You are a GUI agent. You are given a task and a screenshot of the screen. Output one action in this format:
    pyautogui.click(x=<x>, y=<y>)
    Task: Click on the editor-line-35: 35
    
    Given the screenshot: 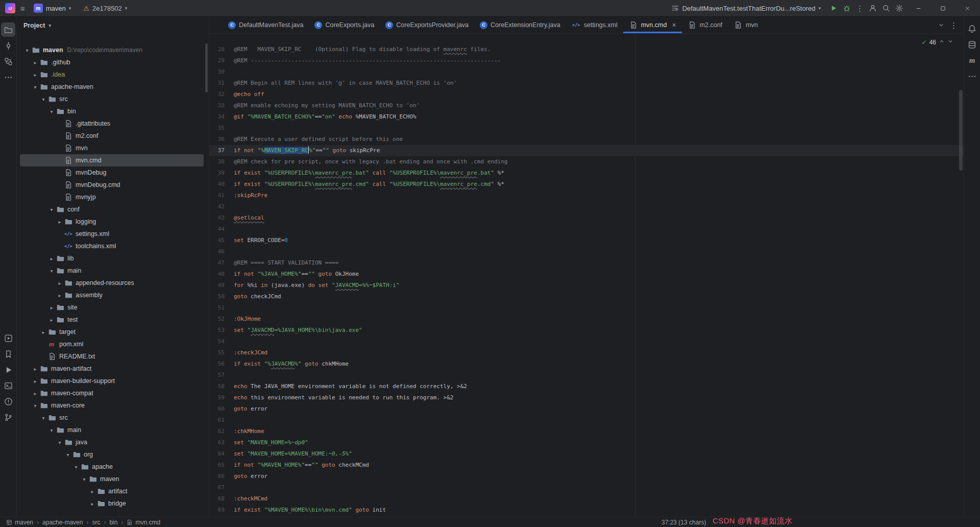 What is the action you would take?
    pyautogui.click(x=586, y=128)
    